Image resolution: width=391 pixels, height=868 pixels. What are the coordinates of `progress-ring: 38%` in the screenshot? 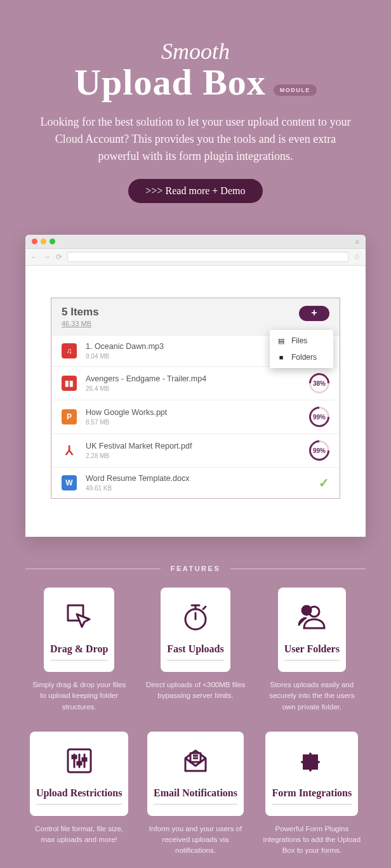 It's located at (319, 383).